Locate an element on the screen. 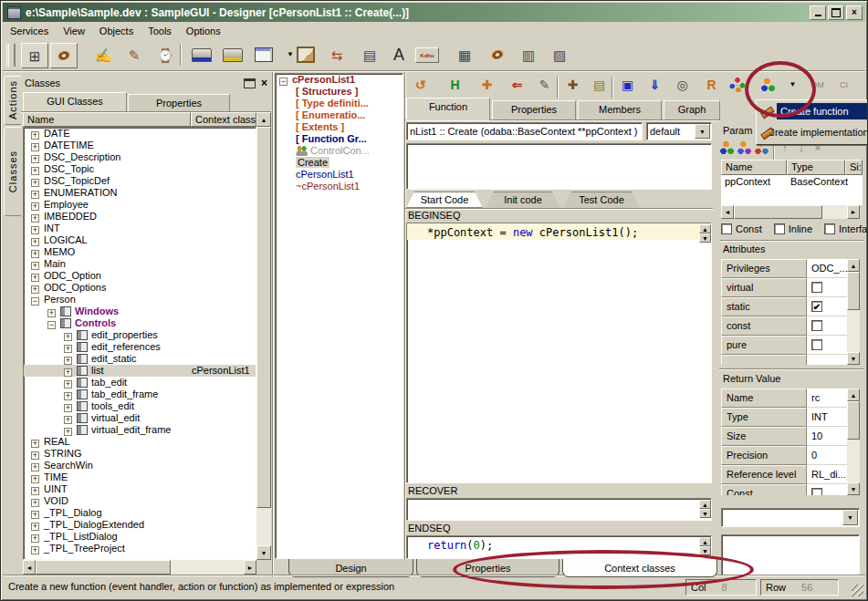 The width and height of the screenshot is (868, 601). tree-item-list: +listcPersonList1 is located at coordinates (140, 370).